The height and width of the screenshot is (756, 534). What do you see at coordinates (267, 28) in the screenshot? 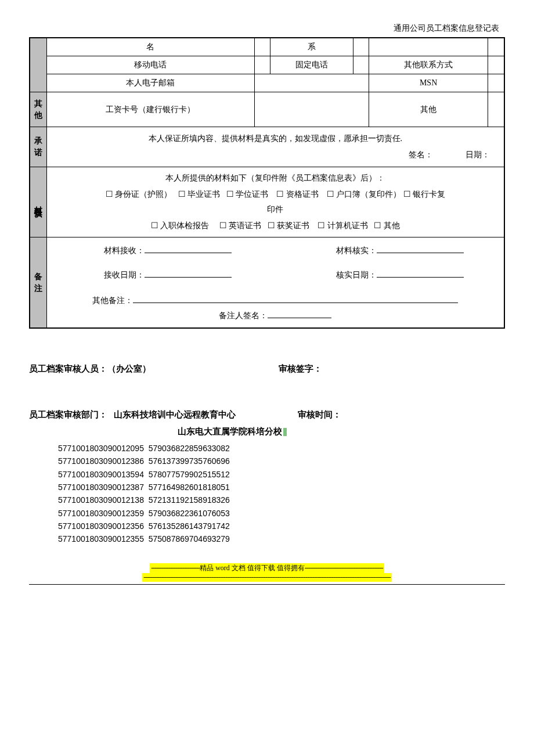
I see `page-header-title: 通用公司员工档案信息登记表` at bounding box center [267, 28].